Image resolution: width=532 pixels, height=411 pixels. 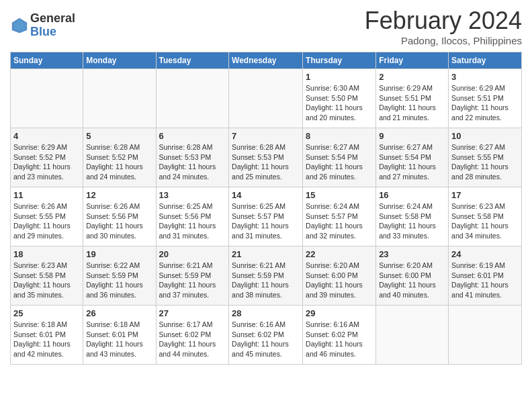 I want to click on weekday-header-thursday: Thursday, so click(x=340, y=60).